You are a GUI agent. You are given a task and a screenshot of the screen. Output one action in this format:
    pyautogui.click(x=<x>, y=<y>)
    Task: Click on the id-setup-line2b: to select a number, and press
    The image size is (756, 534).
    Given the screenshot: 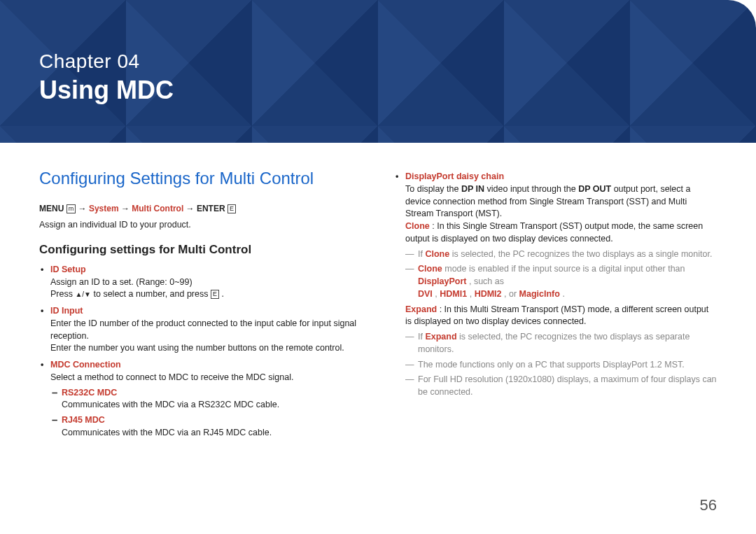 What is the action you would take?
    pyautogui.click(x=153, y=294)
    